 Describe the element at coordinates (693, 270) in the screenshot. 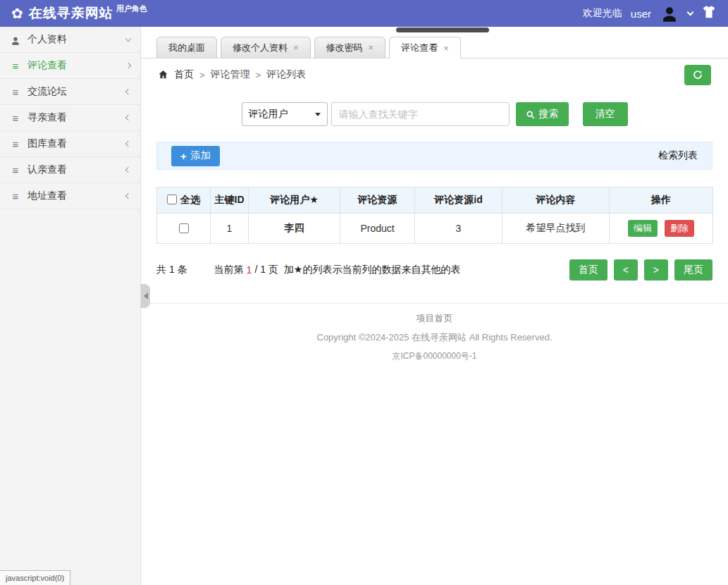

I see `last-page-button: 尾页` at that location.